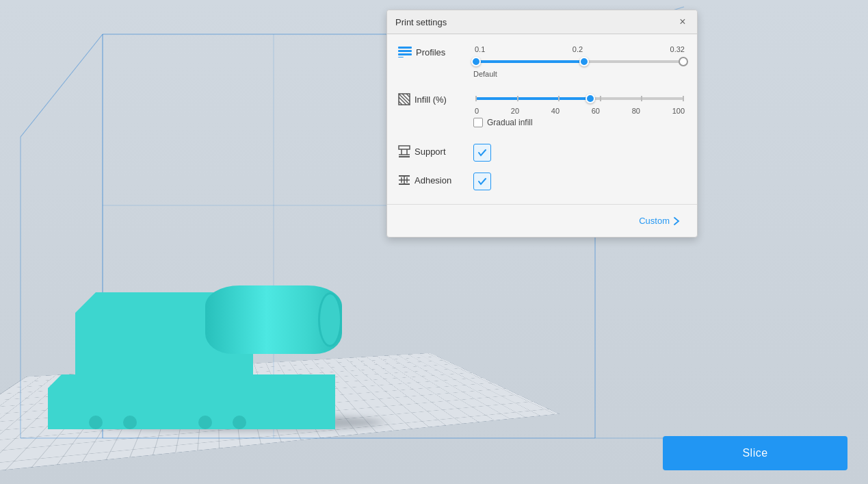 The height and width of the screenshot is (484, 868). Describe the element at coordinates (580, 62) in the screenshot. I see `profiles-control: 0.1 0.2 0.32 Default` at that location.